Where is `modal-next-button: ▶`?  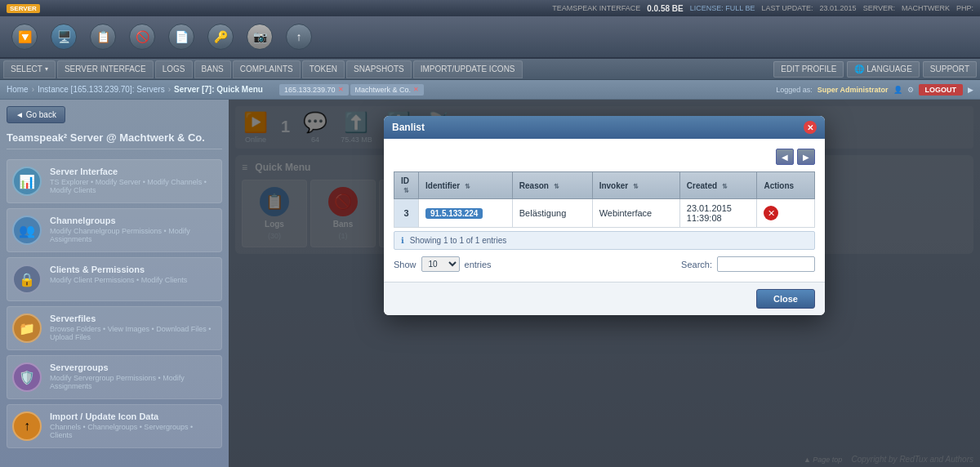 modal-next-button: ▶ is located at coordinates (806, 157).